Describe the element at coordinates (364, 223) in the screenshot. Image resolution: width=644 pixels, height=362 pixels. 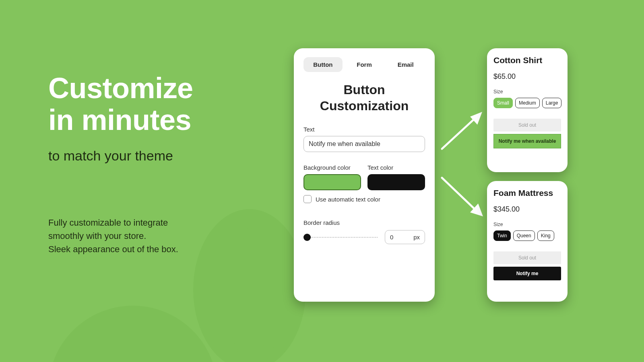
I see `border-radius-label: Border radius` at that location.